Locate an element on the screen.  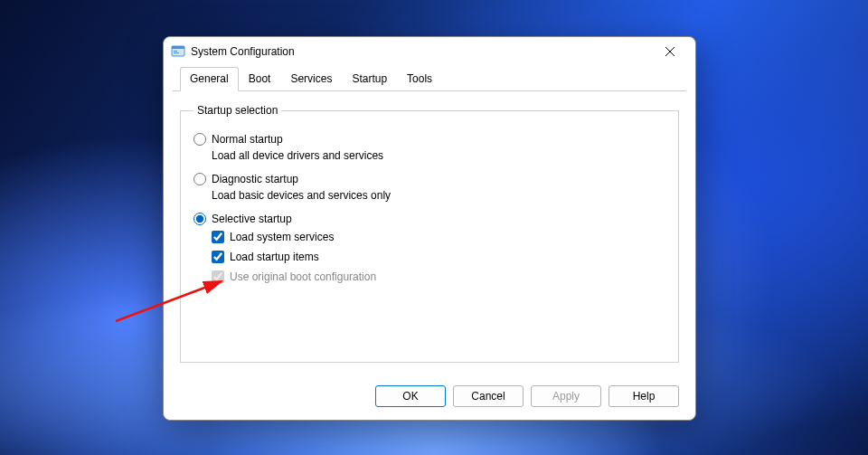
ok-button: OK is located at coordinates (410, 396).